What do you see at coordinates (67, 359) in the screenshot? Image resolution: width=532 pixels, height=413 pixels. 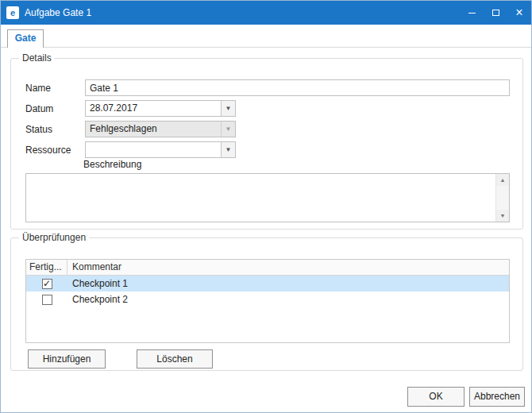 I see `hinzufuegen-button: Hinzufügen` at bounding box center [67, 359].